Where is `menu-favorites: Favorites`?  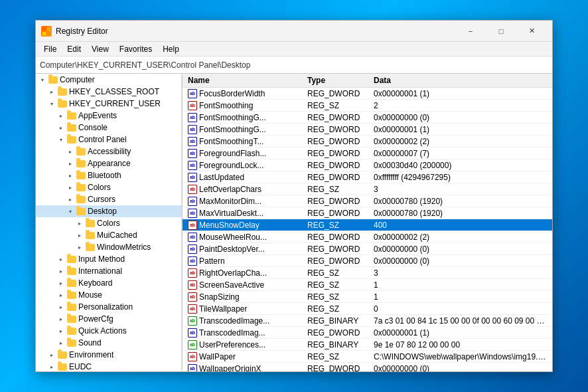
menu-favorites: Favorites is located at coordinates (135, 49).